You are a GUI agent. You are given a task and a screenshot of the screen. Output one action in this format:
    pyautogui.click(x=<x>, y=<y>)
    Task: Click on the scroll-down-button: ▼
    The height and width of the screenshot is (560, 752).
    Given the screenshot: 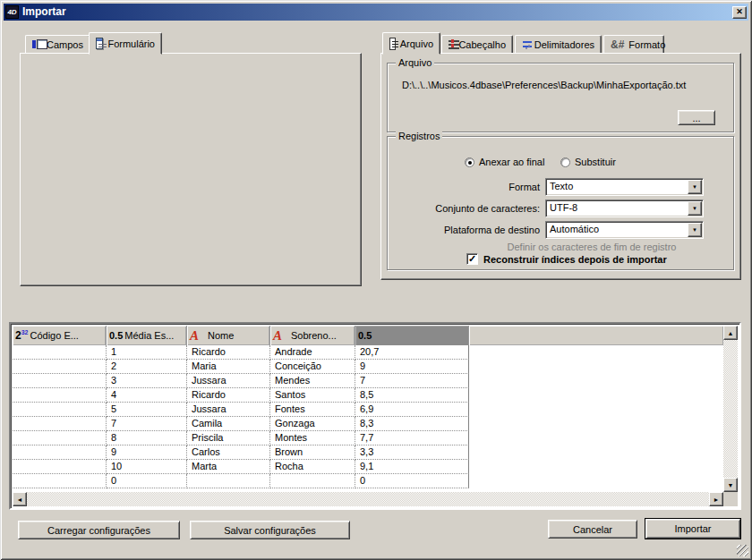 What is the action you would take?
    pyautogui.click(x=731, y=485)
    